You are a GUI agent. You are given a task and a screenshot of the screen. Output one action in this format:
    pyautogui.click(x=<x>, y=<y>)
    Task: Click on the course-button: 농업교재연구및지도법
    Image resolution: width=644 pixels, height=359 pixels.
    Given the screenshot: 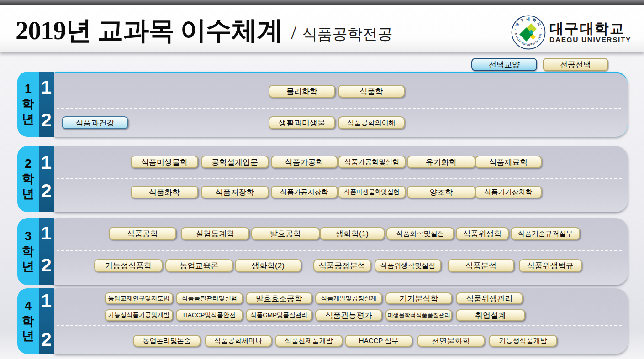 What is the action you would take?
    pyautogui.click(x=139, y=298)
    